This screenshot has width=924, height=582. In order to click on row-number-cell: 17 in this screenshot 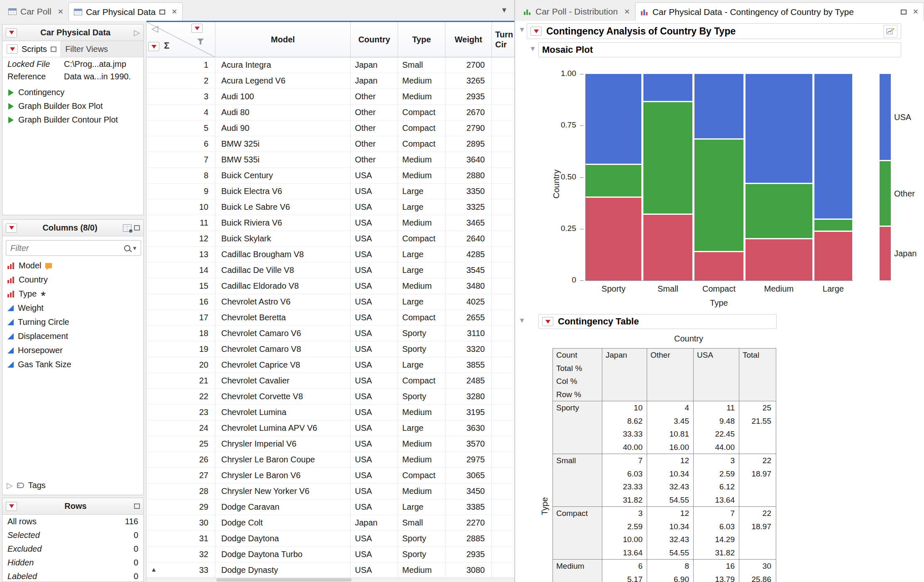, I will do `click(181, 318)`.